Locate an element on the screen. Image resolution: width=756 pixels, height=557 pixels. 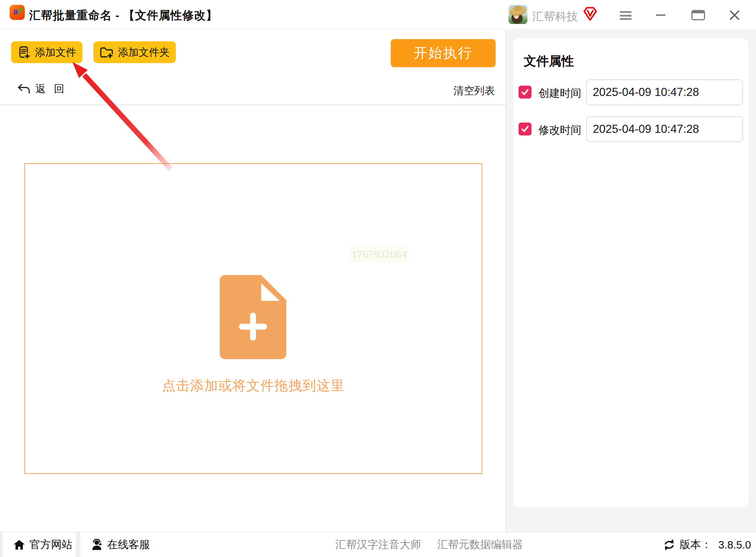
official-website-link: 官方网站 is located at coordinates (43, 545).